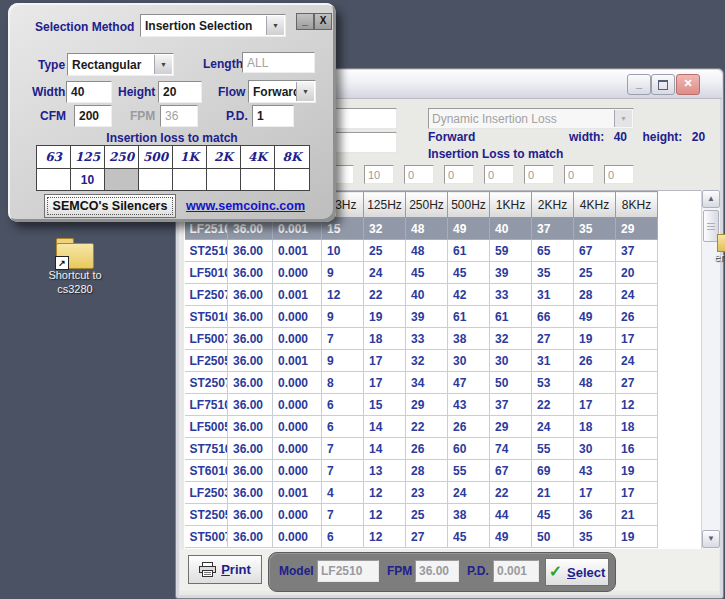 The width and height of the screenshot is (725, 599). I want to click on scroll-down-button: ▼, so click(711, 539).